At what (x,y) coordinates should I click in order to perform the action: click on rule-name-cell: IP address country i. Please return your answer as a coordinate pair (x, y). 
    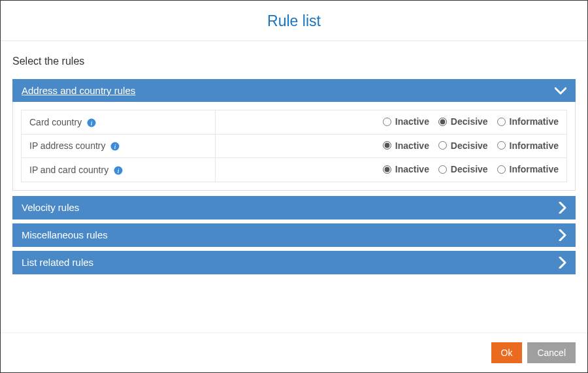
    Looking at the image, I should click on (119, 146).